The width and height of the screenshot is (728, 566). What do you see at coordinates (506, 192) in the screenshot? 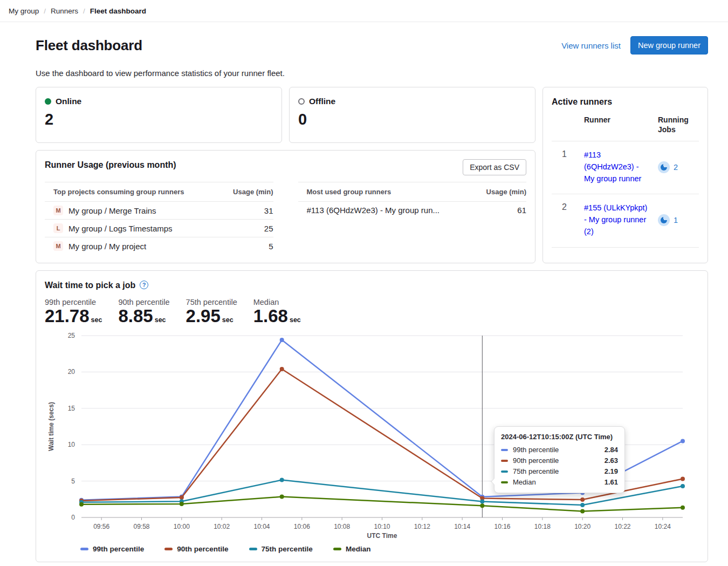
I see `most-used-usage-header: Usage (min)` at bounding box center [506, 192].